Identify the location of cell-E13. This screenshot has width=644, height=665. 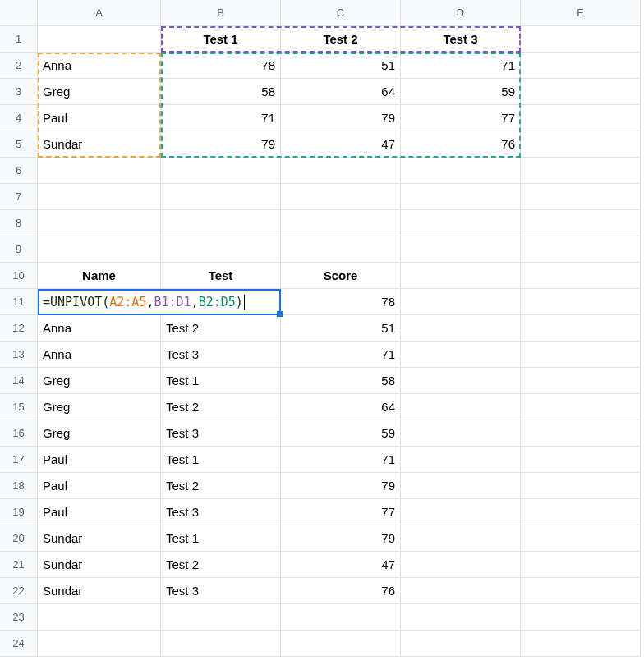
(581, 355).